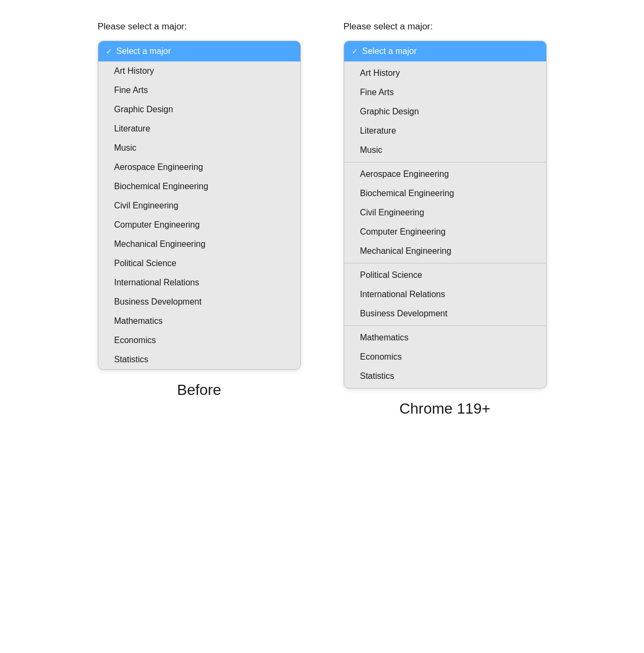  I want to click on option-group-group-social: Political ScienceInternational Relations…, so click(445, 294).